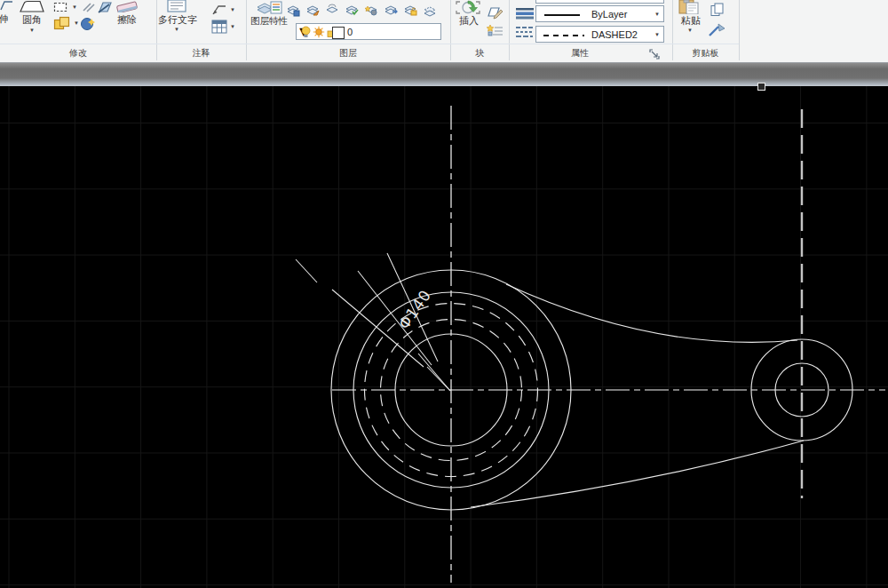 This screenshot has height=588, width=888. I want to click on paste-icon, so click(691, 7).